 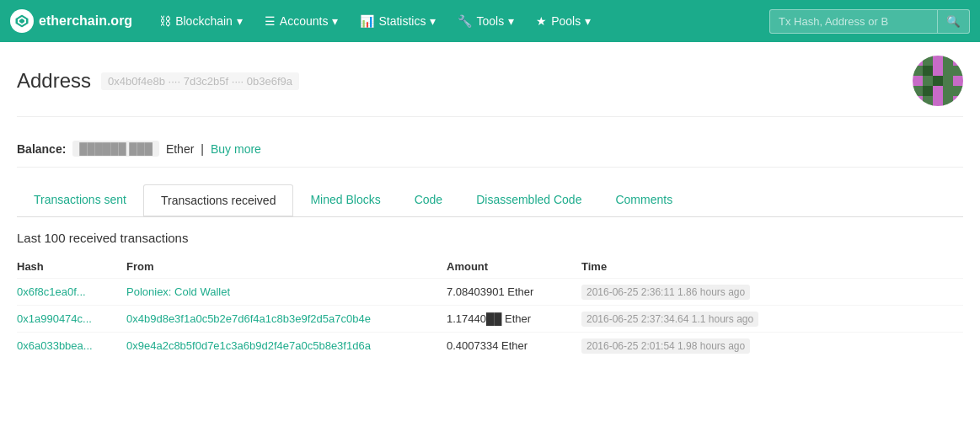 What do you see at coordinates (239, 21) in the screenshot?
I see `blockchain-dropdown-icon: ▾` at bounding box center [239, 21].